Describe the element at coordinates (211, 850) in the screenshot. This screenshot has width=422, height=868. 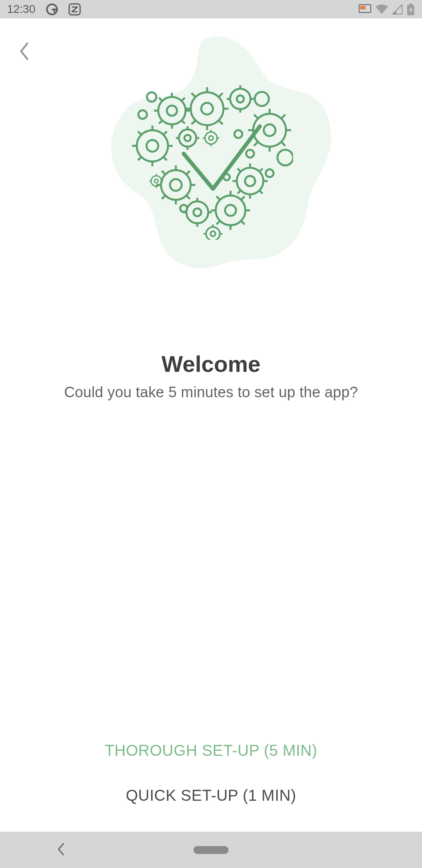
I see `nav-home-pill` at that location.